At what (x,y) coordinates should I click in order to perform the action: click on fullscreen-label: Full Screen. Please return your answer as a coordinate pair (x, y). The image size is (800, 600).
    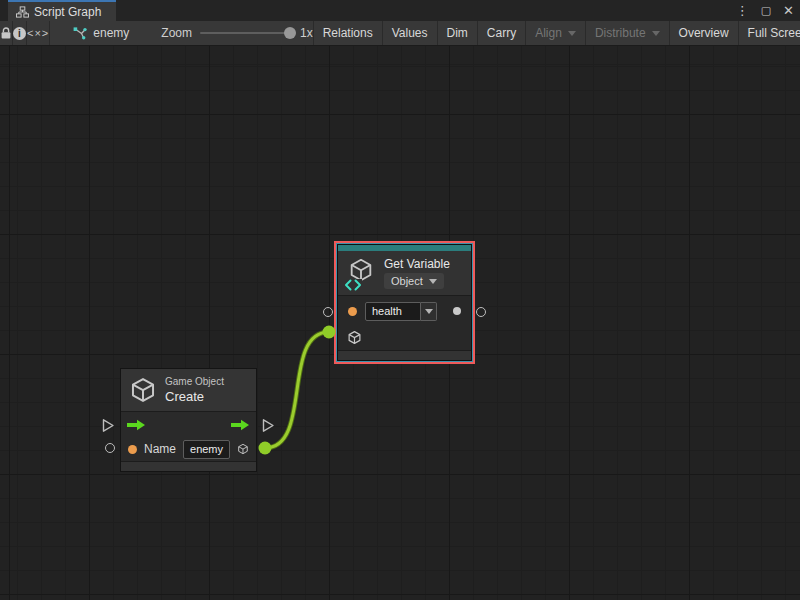
    Looking at the image, I should click on (774, 33).